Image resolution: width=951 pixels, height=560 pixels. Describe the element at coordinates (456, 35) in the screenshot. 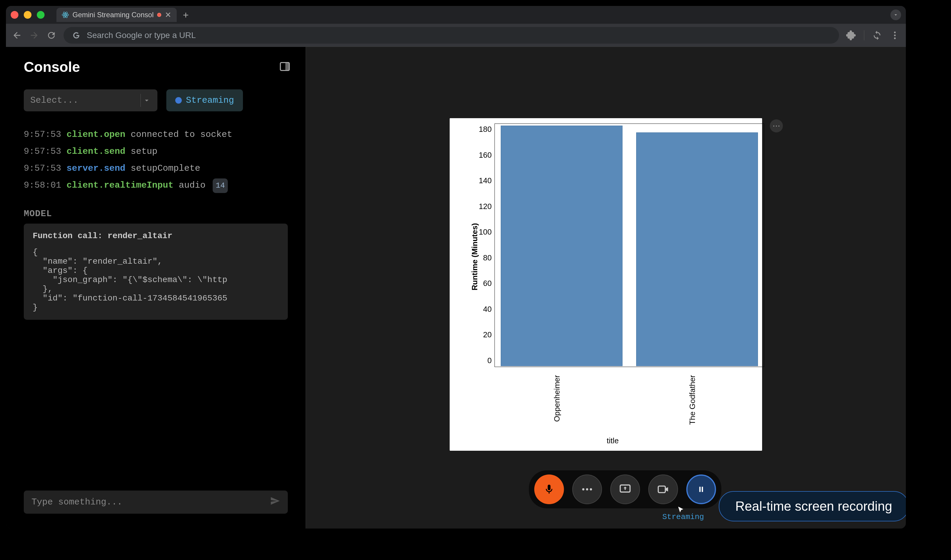

I see `address-bar: Search Google or type a URL` at that location.